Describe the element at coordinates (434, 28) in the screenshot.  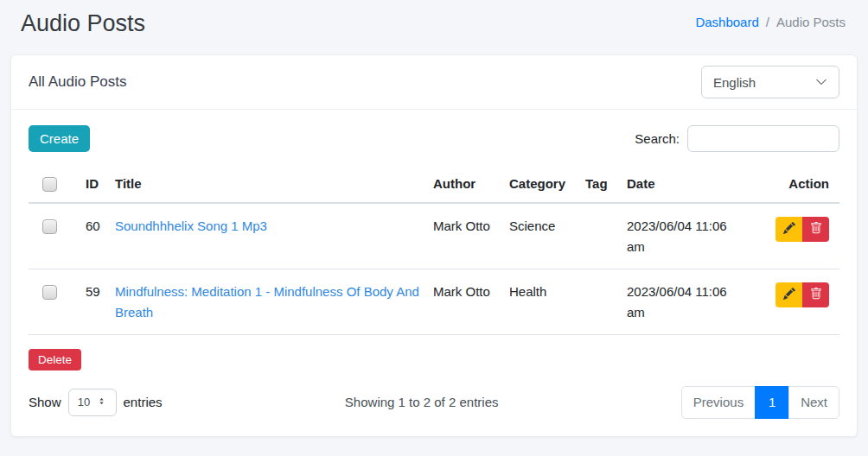
I see `content-header: Audio Posts Dashboard / Audio Posts` at that location.